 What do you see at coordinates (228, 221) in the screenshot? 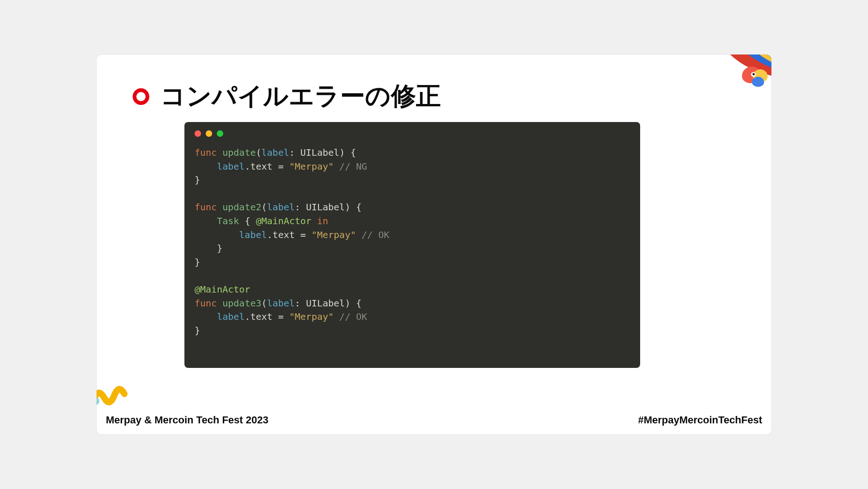
I see `code-token: Task` at bounding box center [228, 221].